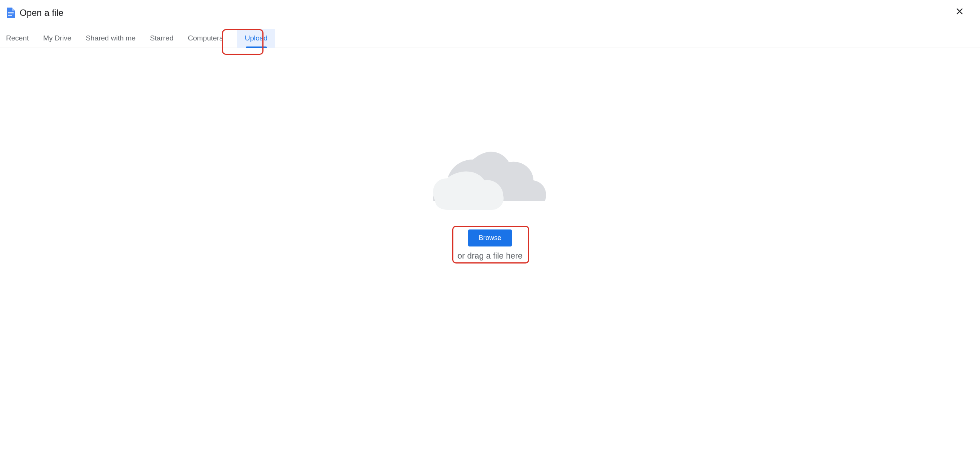 The width and height of the screenshot is (980, 465). What do you see at coordinates (42, 13) in the screenshot?
I see `dialog-title: Open a file` at bounding box center [42, 13].